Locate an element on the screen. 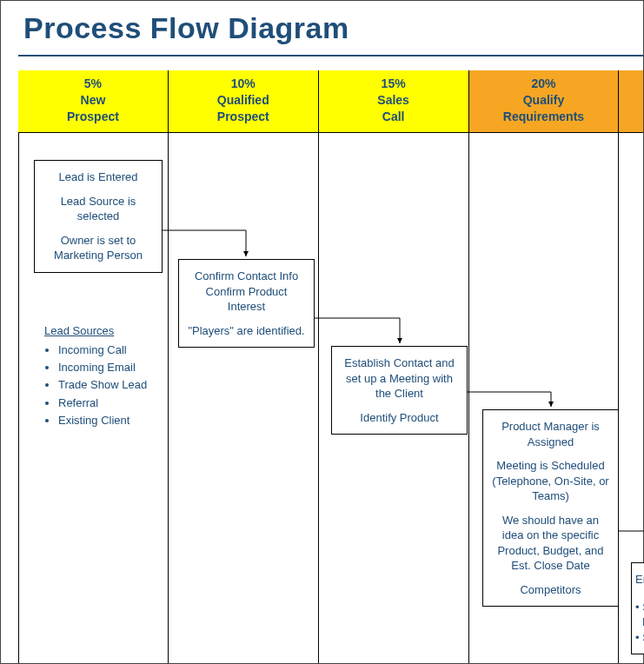 This screenshot has width=644, height=664. column-header-overflow is located at coordinates (631, 102).